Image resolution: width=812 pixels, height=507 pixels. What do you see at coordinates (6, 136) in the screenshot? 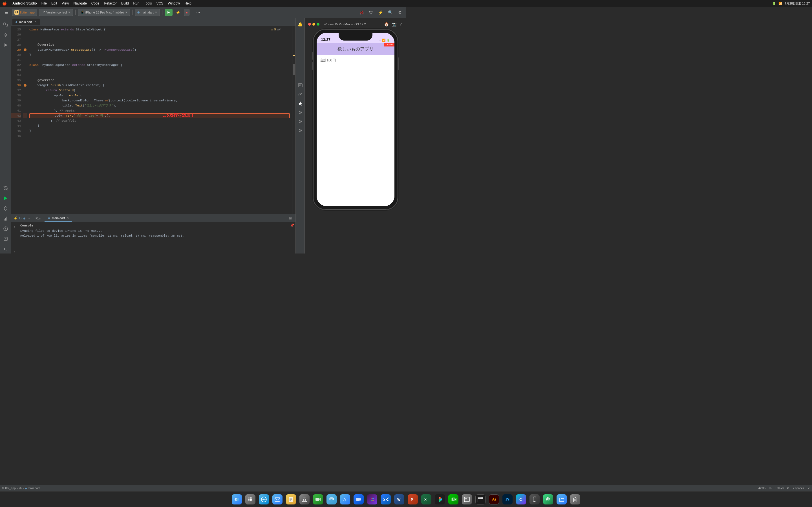
I see `left-sidebar` at bounding box center [6, 136].